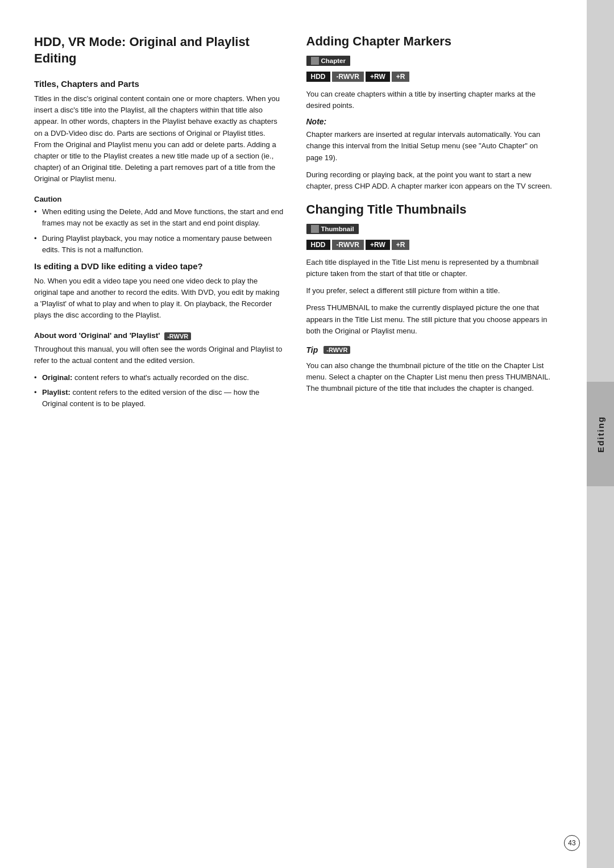  I want to click on caution-label: Caution, so click(159, 199).